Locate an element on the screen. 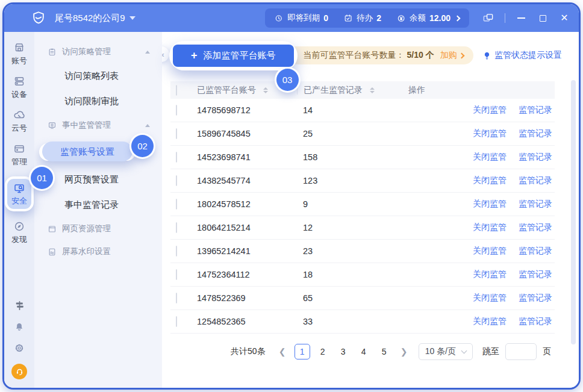 Image resolution: width=583 pixels, height=392 pixels. submenu-item: 网页预警设置 is located at coordinates (98, 179).